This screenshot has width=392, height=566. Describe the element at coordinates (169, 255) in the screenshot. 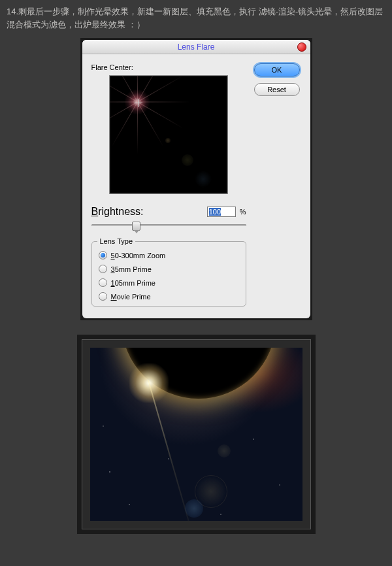

I see `radio-50-300mm: 50-300mm Zoom` at that location.